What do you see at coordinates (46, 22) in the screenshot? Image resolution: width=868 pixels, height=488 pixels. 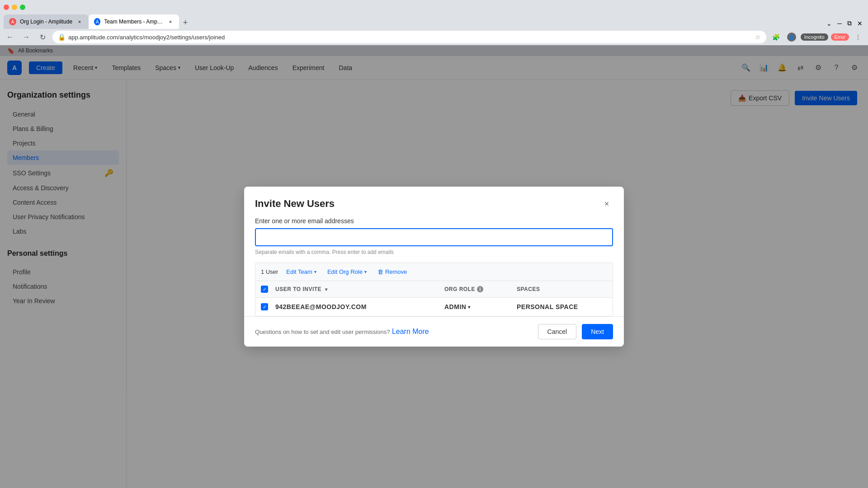 I see `tab1-title: Org Login - Amplitude` at bounding box center [46, 22].